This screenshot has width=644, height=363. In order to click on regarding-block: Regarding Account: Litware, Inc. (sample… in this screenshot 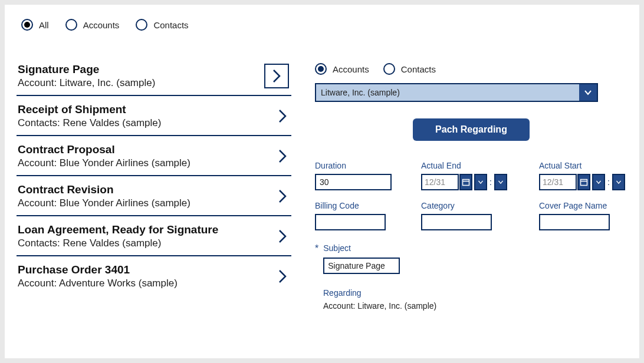, I will do `click(475, 299)`.